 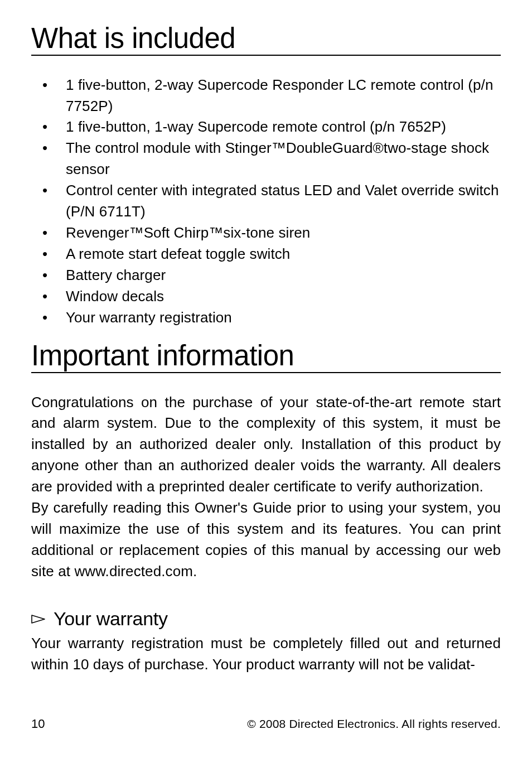 I want to click on list-item: 1 five-button, 2-way Supercode Responder…, so click(x=266, y=96).